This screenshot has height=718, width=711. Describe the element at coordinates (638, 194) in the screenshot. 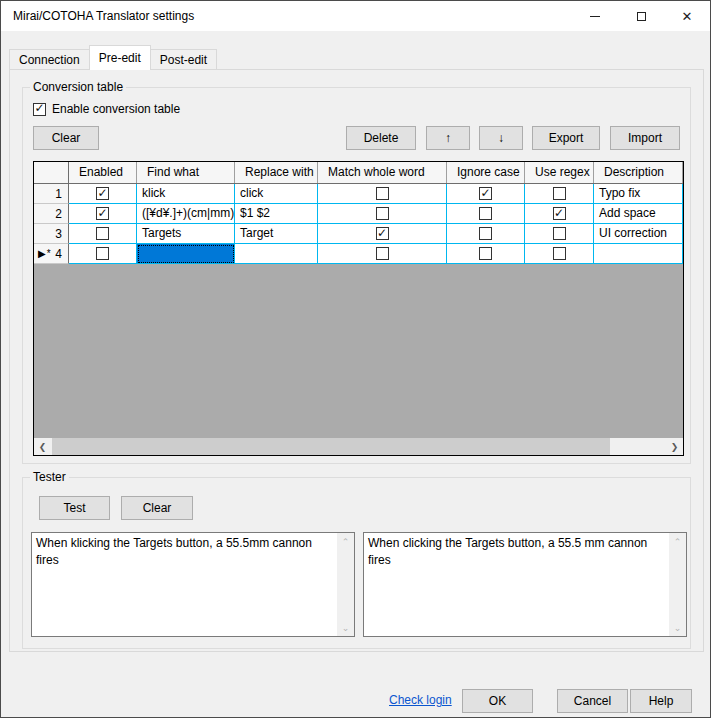

I see `cell-description: Typo fix` at that location.